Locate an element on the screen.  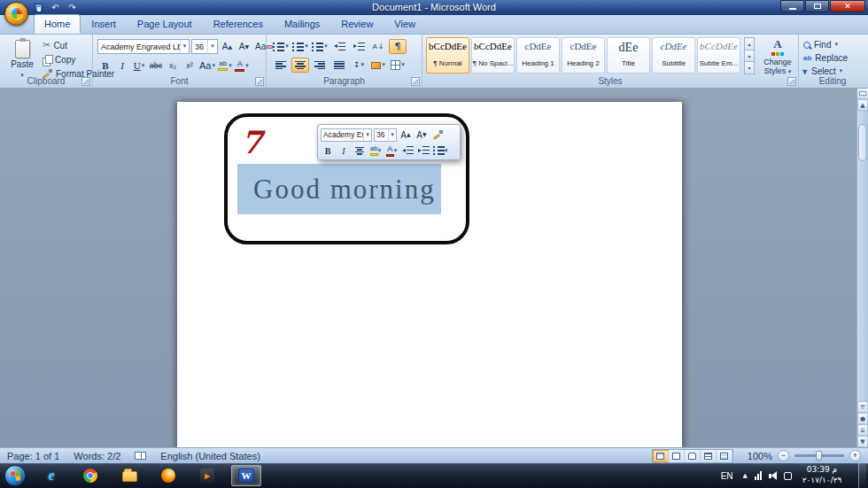
save-button is located at coordinates (39, 8).